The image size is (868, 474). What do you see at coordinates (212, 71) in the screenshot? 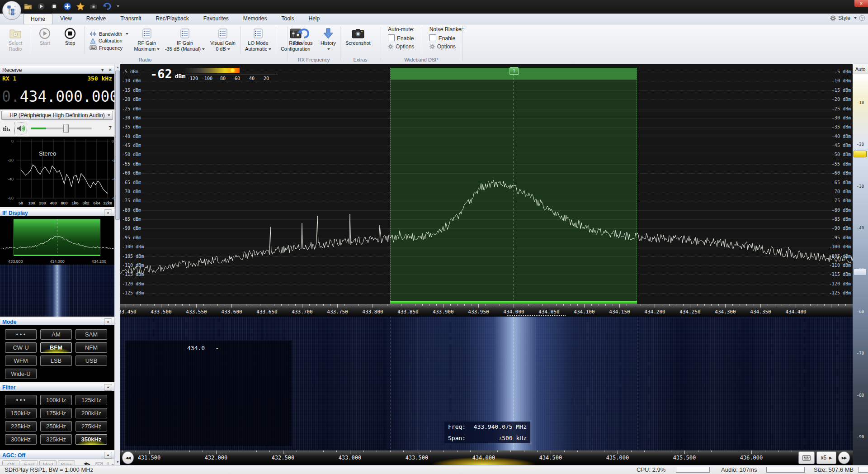
I see `palette-legend-bar` at bounding box center [212, 71].